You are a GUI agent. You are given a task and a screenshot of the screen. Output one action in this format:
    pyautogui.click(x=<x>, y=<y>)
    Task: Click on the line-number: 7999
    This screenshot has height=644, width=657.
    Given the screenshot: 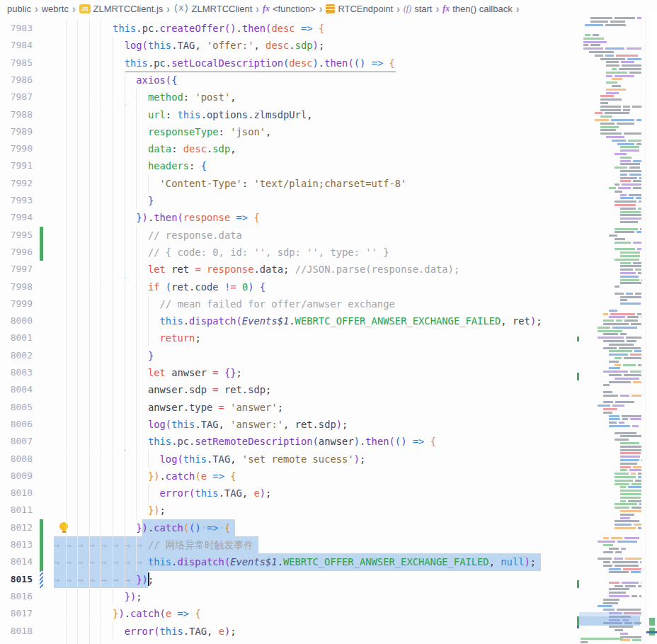 What is the action you would take?
    pyautogui.click(x=16, y=304)
    